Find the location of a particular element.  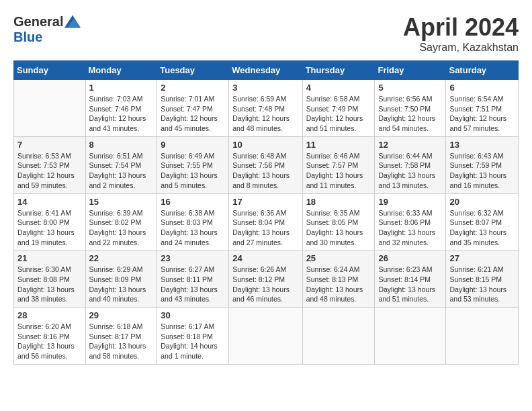

day-number: 24 is located at coordinates (265, 258).